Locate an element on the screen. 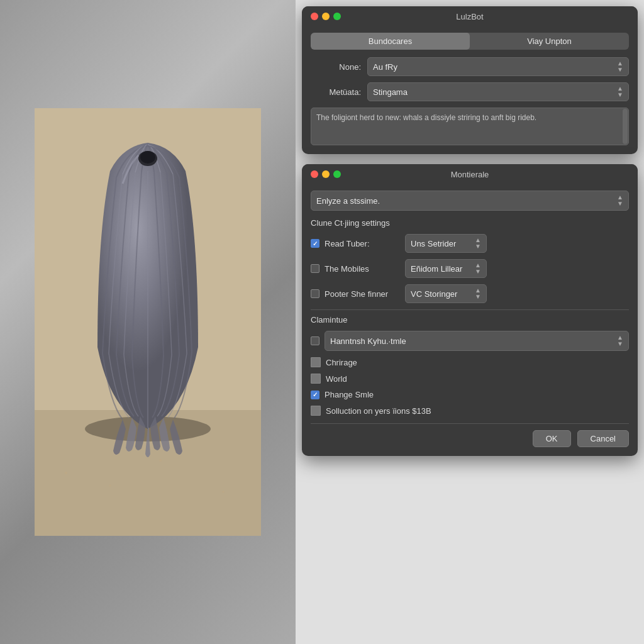 The height and width of the screenshot is (644, 644). none-label: None: is located at coordinates (336, 67).